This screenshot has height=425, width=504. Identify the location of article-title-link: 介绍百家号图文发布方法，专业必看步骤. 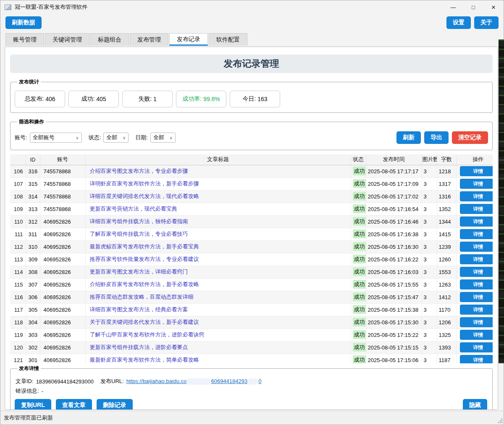
(139, 171).